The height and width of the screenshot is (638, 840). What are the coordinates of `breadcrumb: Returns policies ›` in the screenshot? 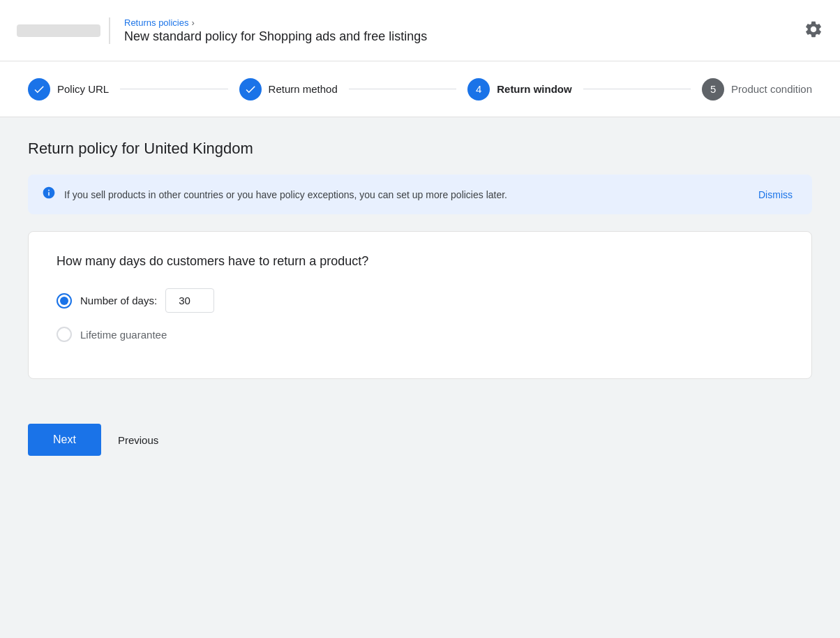 It's located at (276, 22).